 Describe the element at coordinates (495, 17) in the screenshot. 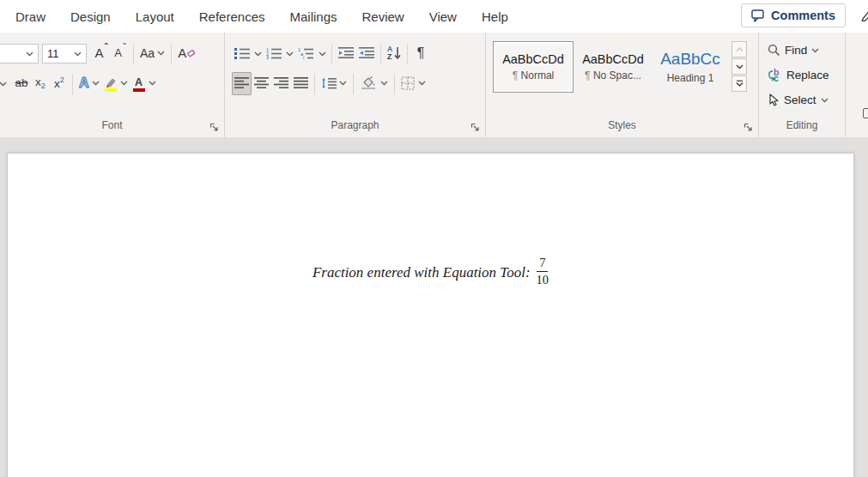

I see `tab-help: Help` at that location.